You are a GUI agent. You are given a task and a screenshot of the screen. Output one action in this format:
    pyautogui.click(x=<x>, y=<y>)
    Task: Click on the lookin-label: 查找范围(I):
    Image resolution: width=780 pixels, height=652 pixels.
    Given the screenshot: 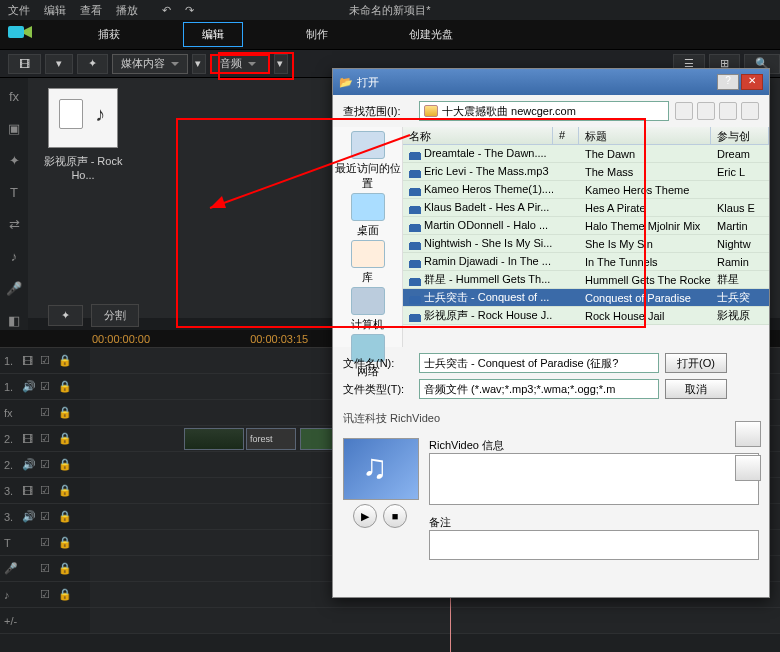 What is the action you would take?
    pyautogui.click(x=378, y=112)
    